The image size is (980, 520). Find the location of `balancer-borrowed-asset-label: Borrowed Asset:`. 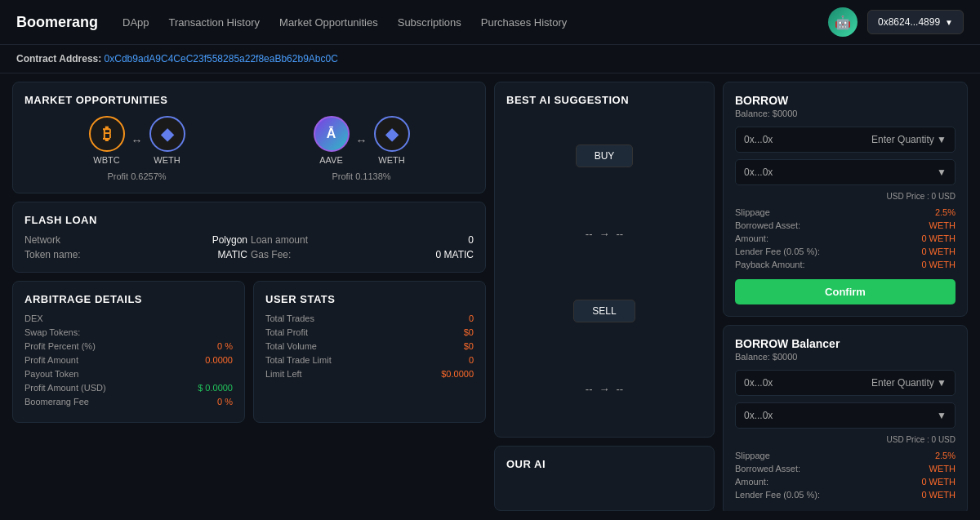

balancer-borrowed-asset-label: Borrowed Asset: is located at coordinates (768, 469).